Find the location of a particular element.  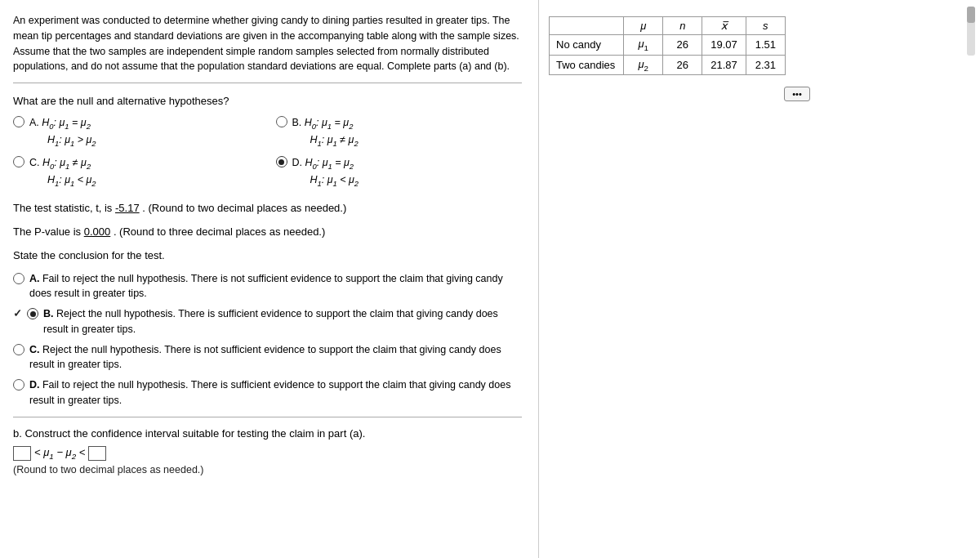

conclusion-c-text: C. Reject the null hypothesis. There is … is located at coordinates (276, 358).